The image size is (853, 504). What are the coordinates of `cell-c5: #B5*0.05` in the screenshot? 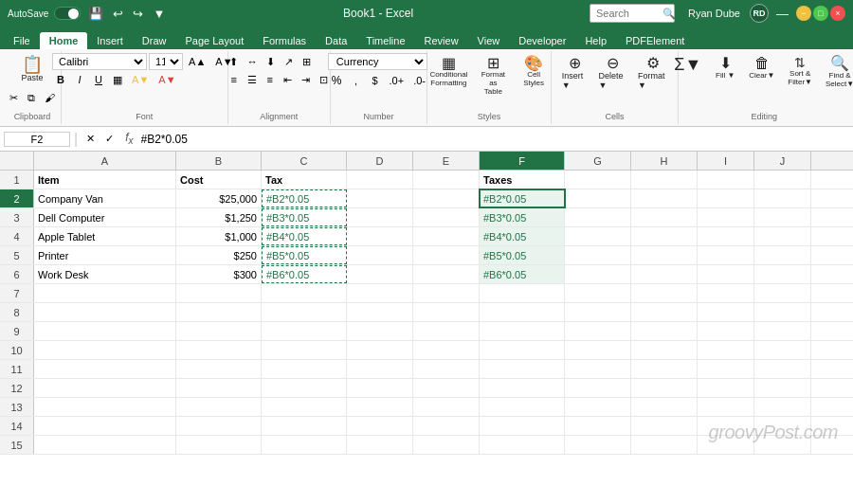 It's located at (304, 256).